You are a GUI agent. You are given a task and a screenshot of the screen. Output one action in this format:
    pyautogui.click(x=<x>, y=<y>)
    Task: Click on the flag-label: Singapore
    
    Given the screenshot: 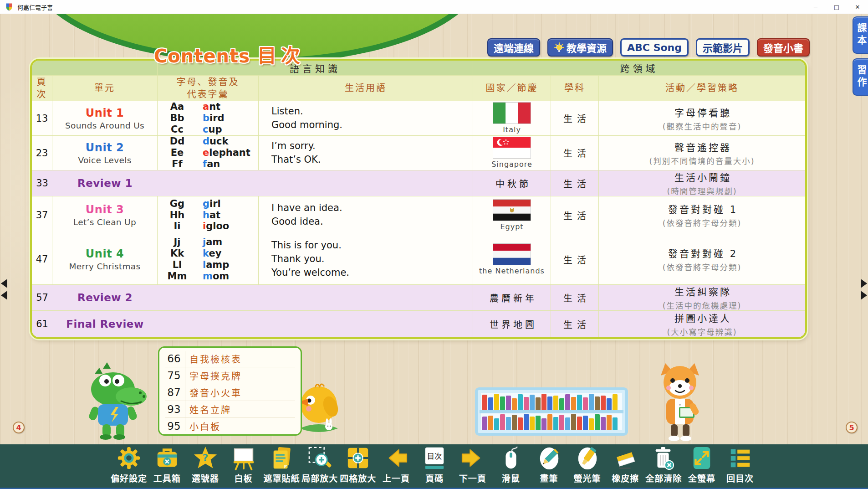 What is the action you would take?
    pyautogui.click(x=512, y=164)
    